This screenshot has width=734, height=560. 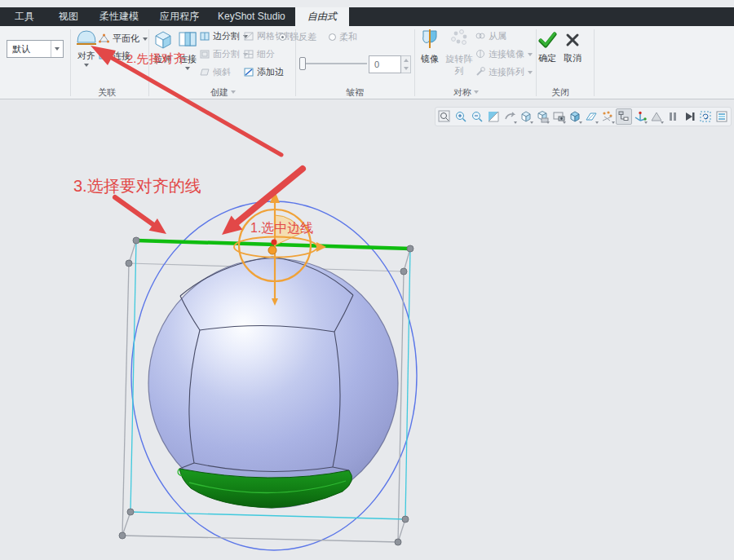 I want to click on group-create-text: 创建, so click(x=219, y=93).